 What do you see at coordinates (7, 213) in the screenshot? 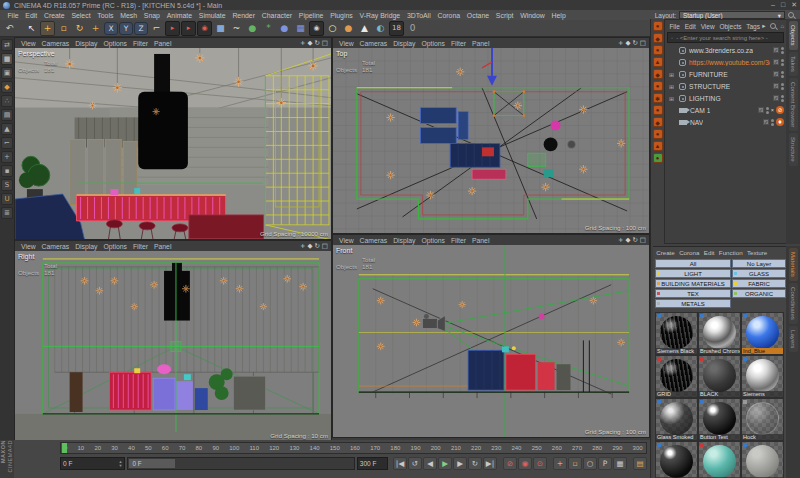
I see `layers-icon: ≣` at bounding box center [7, 213].